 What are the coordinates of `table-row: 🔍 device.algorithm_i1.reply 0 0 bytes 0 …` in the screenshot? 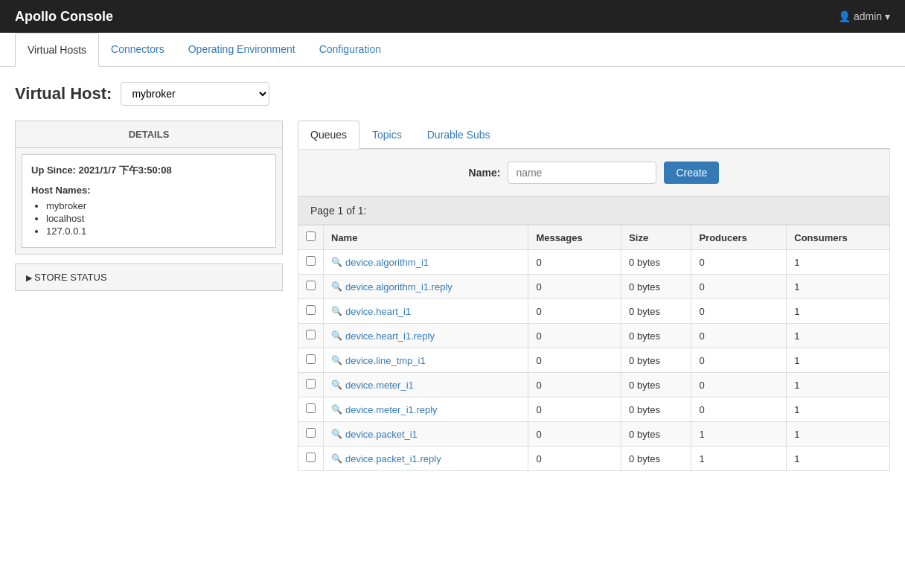 It's located at (594, 287).